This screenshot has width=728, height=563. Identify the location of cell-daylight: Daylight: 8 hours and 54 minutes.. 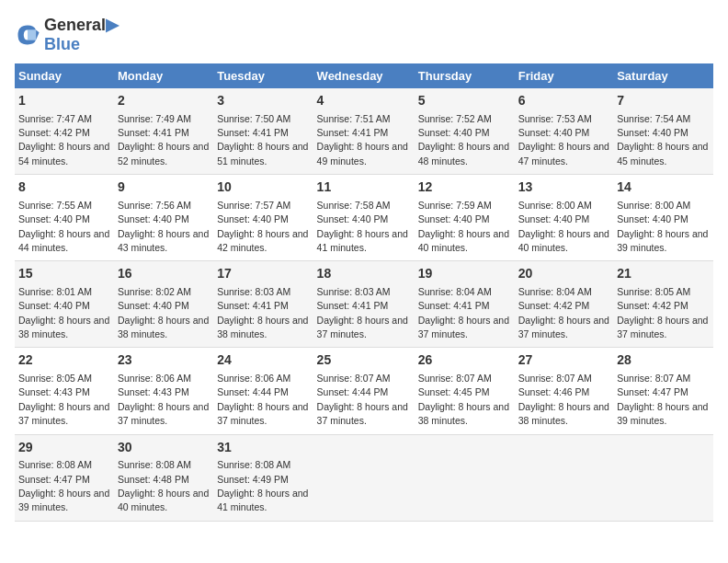
(64, 153).